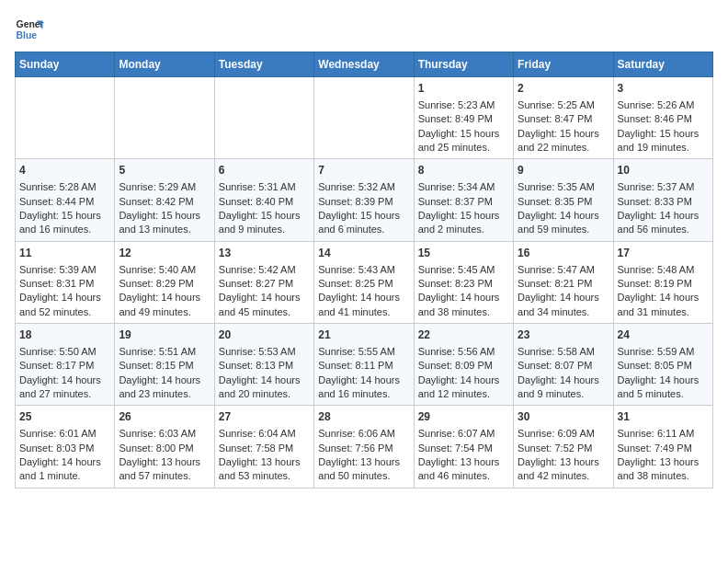  What do you see at coordinates (563, 335) in the screenshot?
I see `day-number: 23` at bounding box center [563, 335].